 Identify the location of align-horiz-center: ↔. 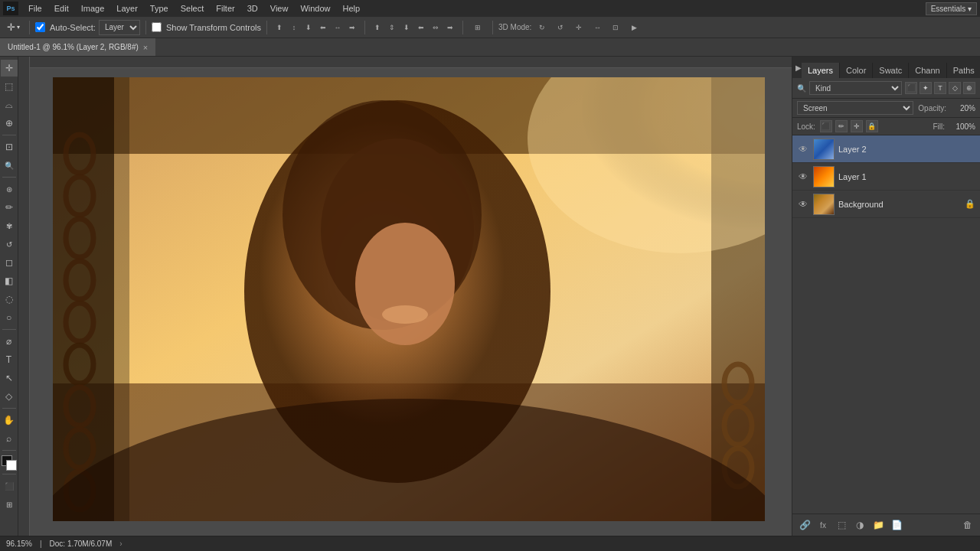
(338, 28).